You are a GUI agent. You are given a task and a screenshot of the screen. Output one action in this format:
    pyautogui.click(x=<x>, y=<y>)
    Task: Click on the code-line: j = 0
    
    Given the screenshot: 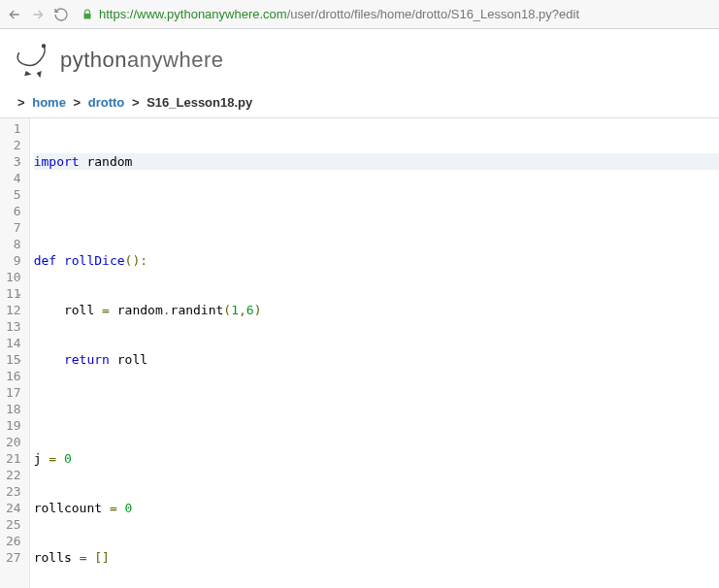 What is the action you would take?
    pyautogui.click(x=376, y=458)
    